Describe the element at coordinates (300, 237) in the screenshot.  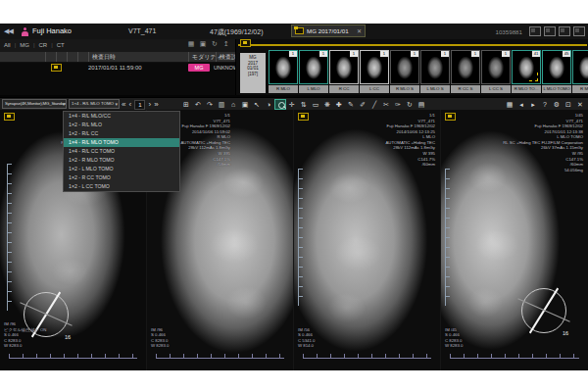
I see `vertical-ruler` at that location.